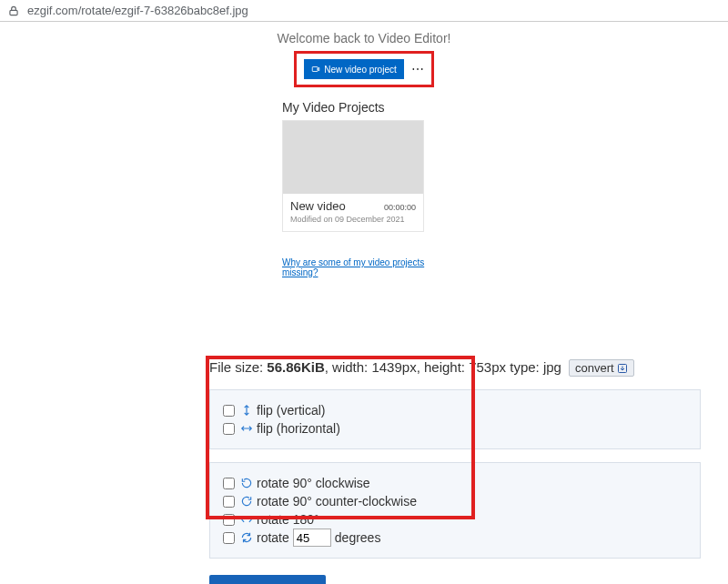 This screenshot has height=584, width=728. What do you see at coordinates (229, 484) in the screenshot?
I see `rotate-cw-checkbox` at bounding box center [229, 484].